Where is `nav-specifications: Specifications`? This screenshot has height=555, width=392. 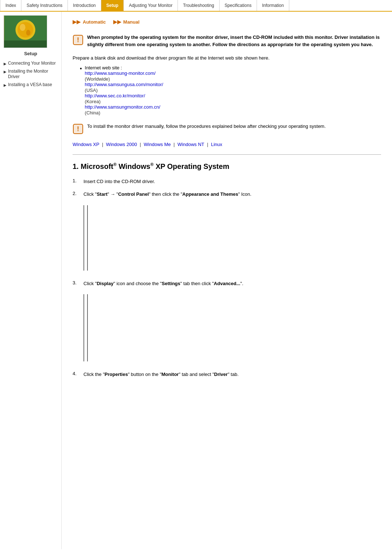 nav-specifications: Specifications is located at coordinates (238, 5).